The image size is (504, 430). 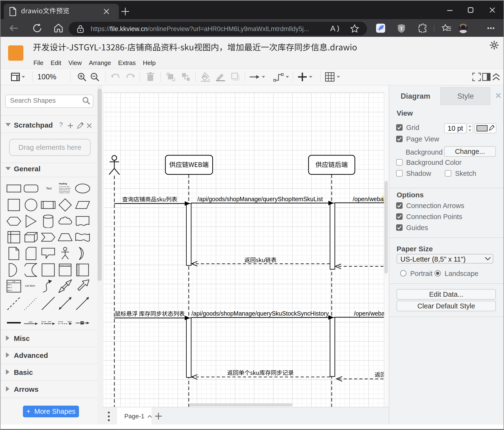 What do you see at coordinates (31, 322) in the screenshot?
I see `svg-text: Label` at bounding box center [31, 322].